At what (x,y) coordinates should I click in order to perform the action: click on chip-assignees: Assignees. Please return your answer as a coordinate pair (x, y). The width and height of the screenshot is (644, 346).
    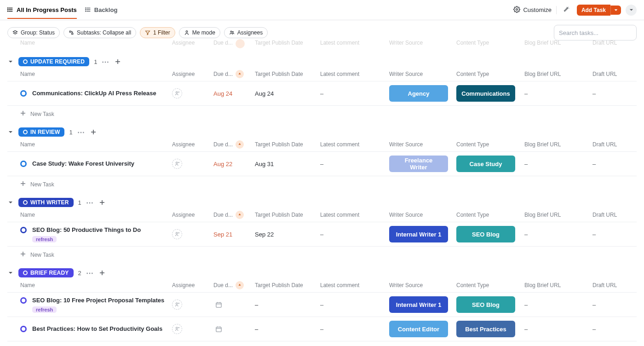
    Looking at the image, I should click on (246, 33).